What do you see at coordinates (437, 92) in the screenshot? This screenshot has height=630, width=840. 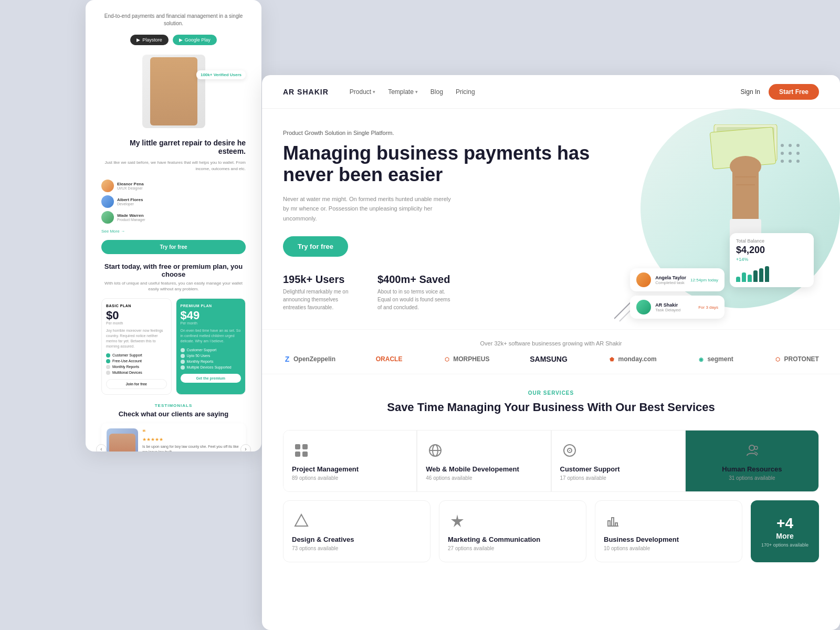 I see `nav-blog: Blog` at bounding box center [437, 92].